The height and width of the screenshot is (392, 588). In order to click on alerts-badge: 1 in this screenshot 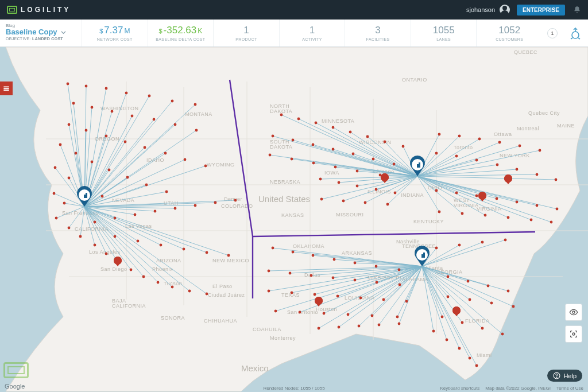, I will do `click(552, 33)`.